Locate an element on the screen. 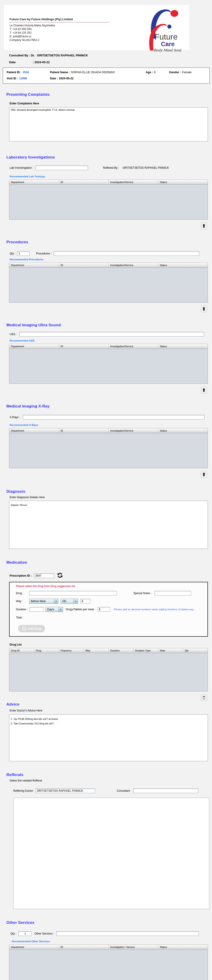 This screenshot has width=212, height=980. logo-graphic: Future Care ♥ Body Mind Soul is located at coordinates (163, 29).